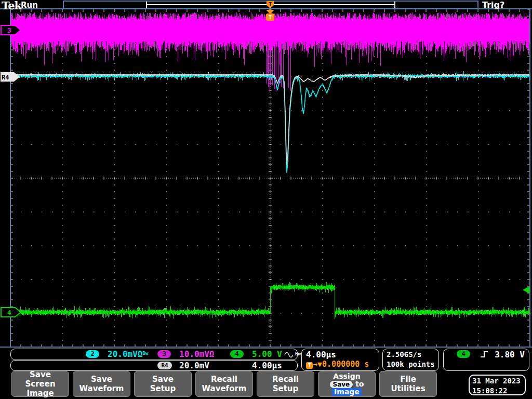  I want to click on trigger-bar-marker: T, so click(270, 5).